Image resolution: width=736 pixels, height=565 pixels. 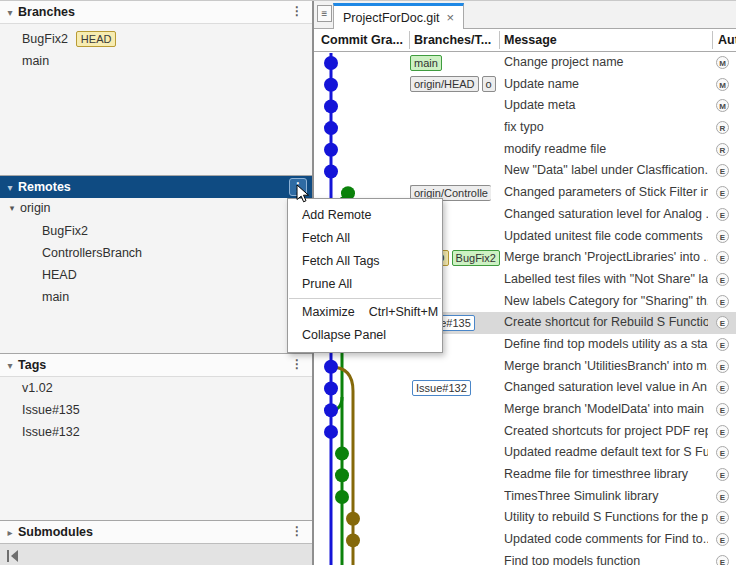 What do you see at coordinates (156, 388) in the screenshot?
I see `list-item: v1.02` at bounding box center [156, 388].